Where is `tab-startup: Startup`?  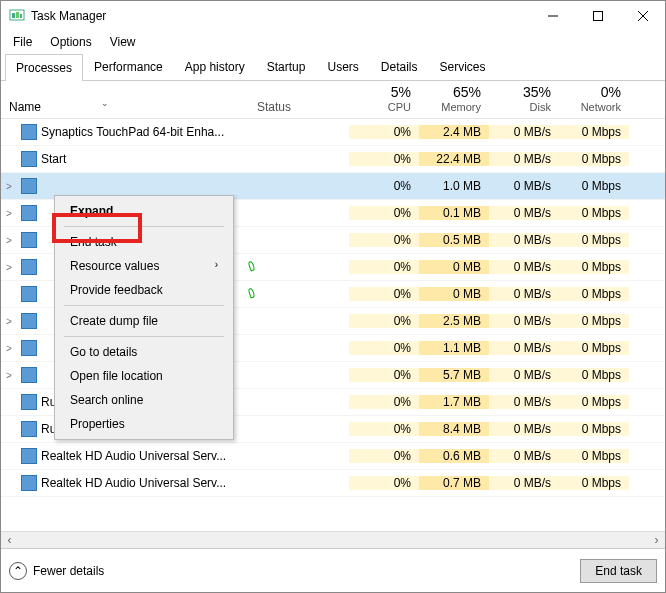
tab-startup: Startup is located at coordinates (286, 66).